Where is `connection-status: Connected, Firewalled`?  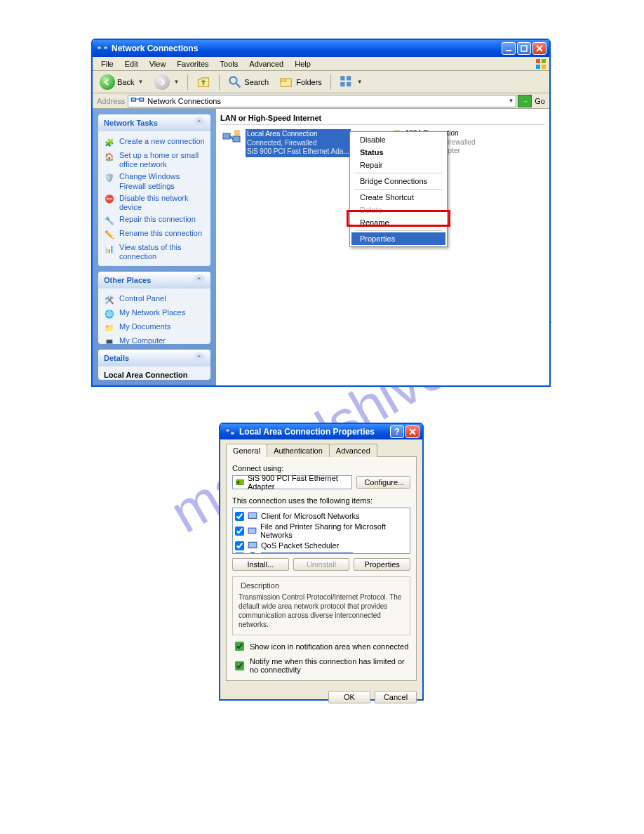
connection-status: Connected, Firewalled is located at coordinates (298, 143).